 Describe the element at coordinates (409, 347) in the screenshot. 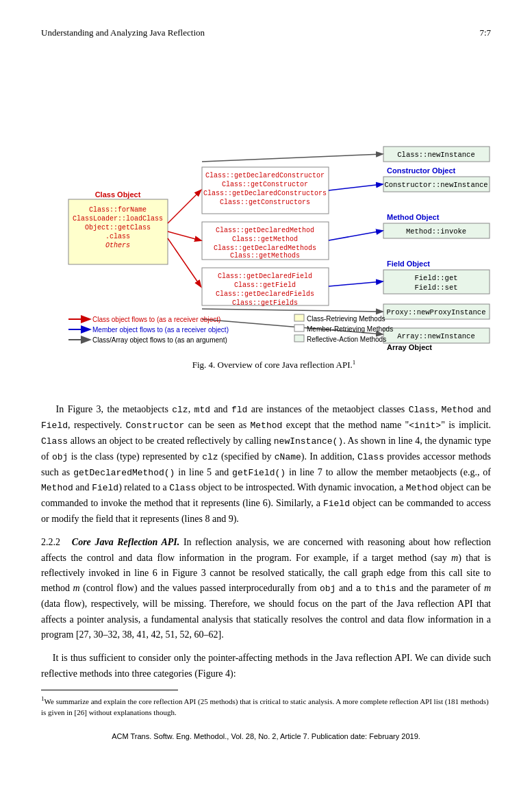

I see `svg-text: Array Object` at that location.